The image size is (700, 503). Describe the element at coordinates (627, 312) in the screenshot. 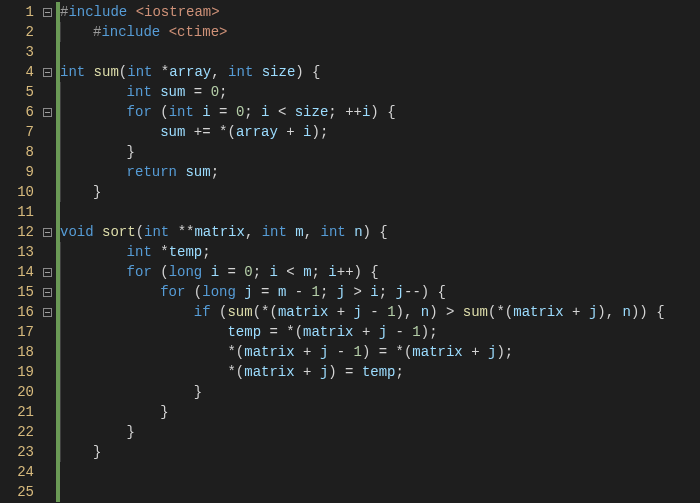

I see `token-id: n` at that location.